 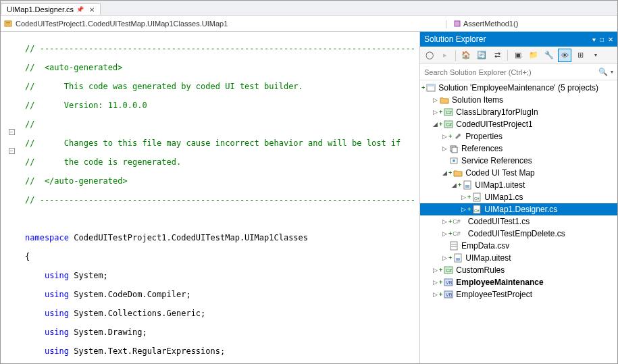 What do you see at coordinates (519, 294) in the screenshot?
I see `tree-project: ▷ +VB EmployeeTestProject` at bounding box center [519, 294].